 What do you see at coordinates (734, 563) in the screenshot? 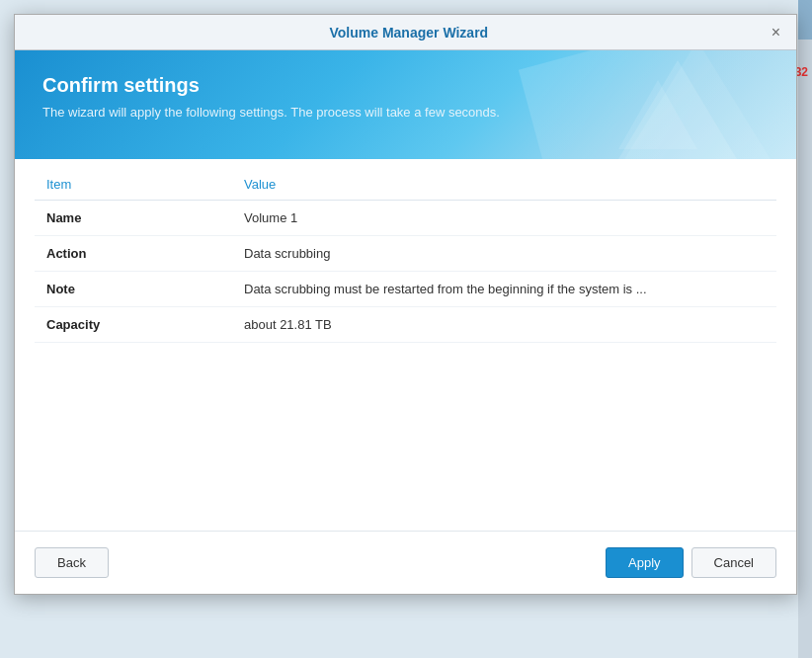
I see `cancel-button: Cancel` at bounding box center [734, 563].